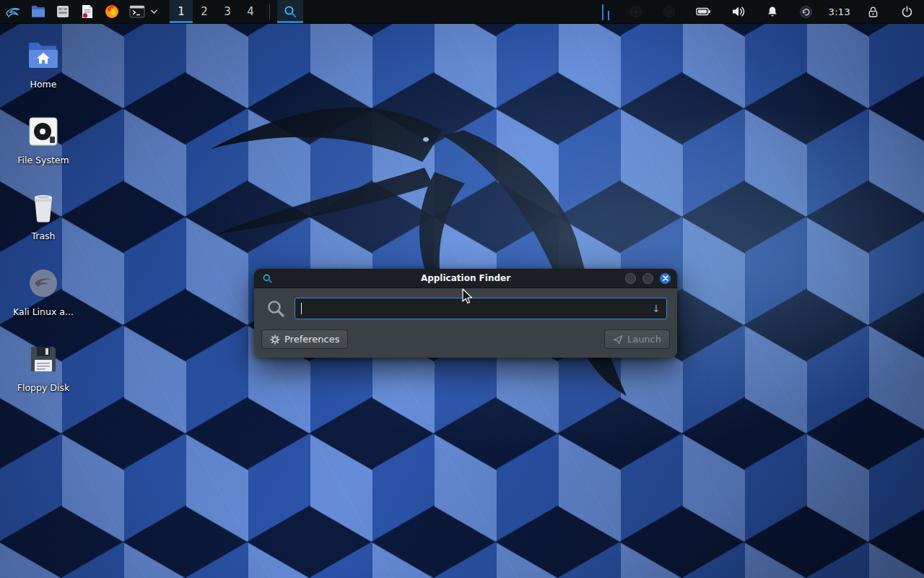 The image size is (924, 578). I want to click on workspace-4: 4, so click(250, 12).